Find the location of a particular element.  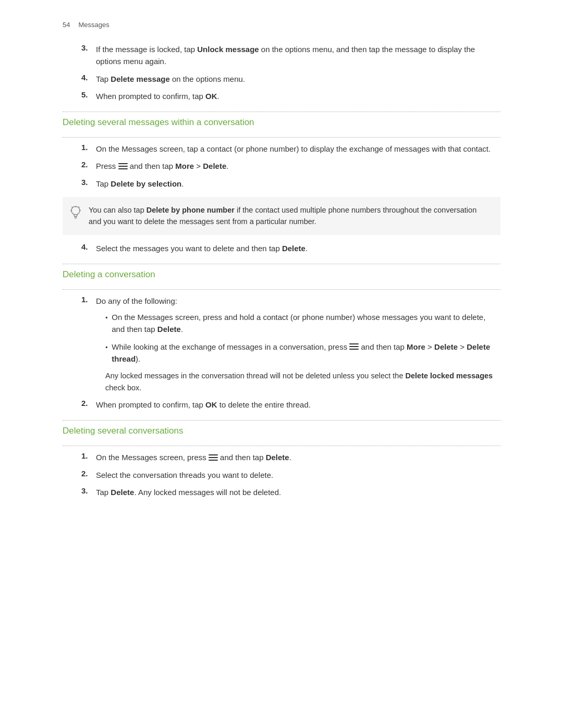

page-label: Messages is located at coordinates (94, 25).